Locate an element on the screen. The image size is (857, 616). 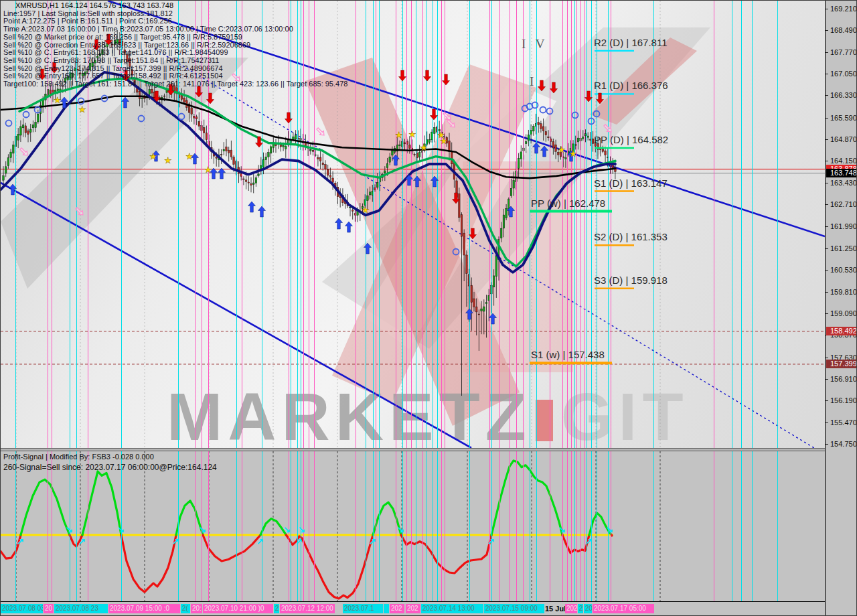
price-tick: 169.210 is located at coordinates (841, 9).